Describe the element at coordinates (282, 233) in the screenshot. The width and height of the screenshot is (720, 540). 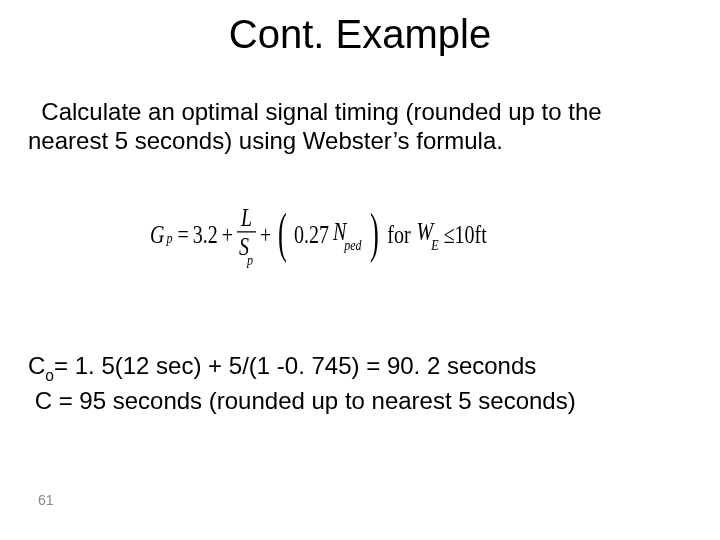
I see `left-paren: (` at that location.